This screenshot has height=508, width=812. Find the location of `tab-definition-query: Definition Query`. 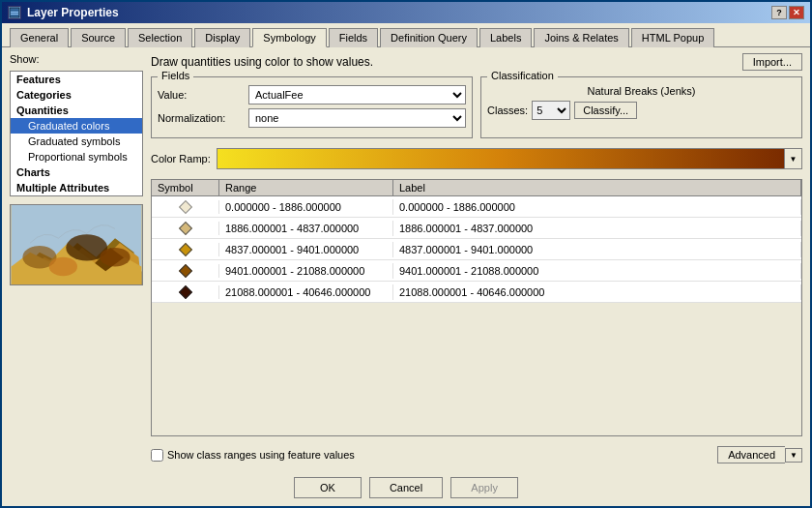

tab-definition-query: Definition Query is located at coordinates (429, 38).